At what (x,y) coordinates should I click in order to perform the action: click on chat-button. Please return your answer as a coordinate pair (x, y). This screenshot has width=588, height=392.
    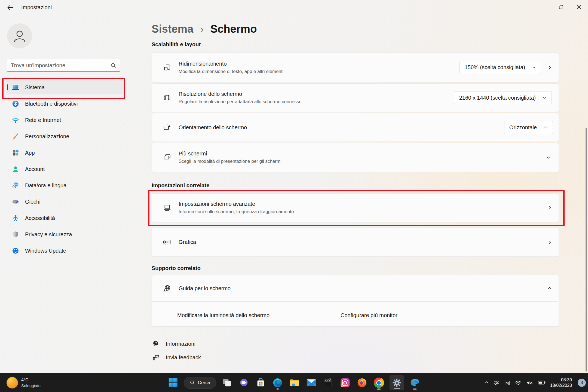
    Looking at the image, I should click on (244, 383).